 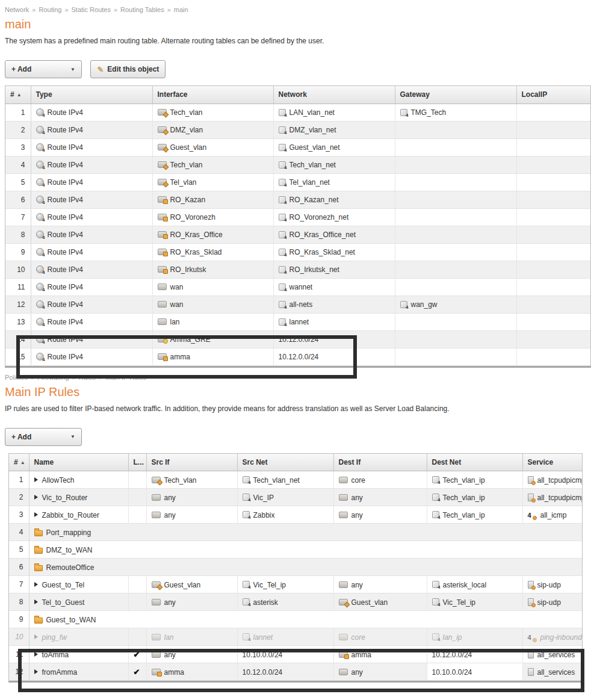 What do you see at coordinates (128, 69) in the screenshot?
I see `edit-this-object-button: ✎ Edit this object` at bounding box center [128, 69].